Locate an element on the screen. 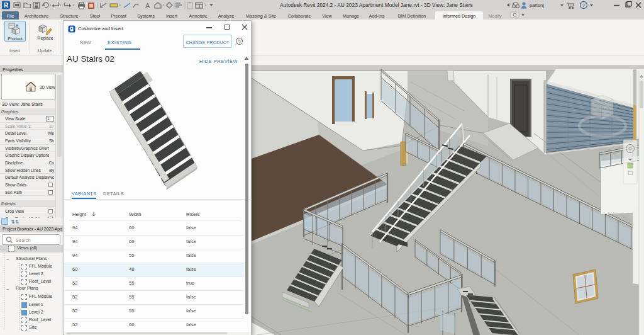 This screenshot has height=335, width=644. svg-text: W is located at coordinates (584, 134).